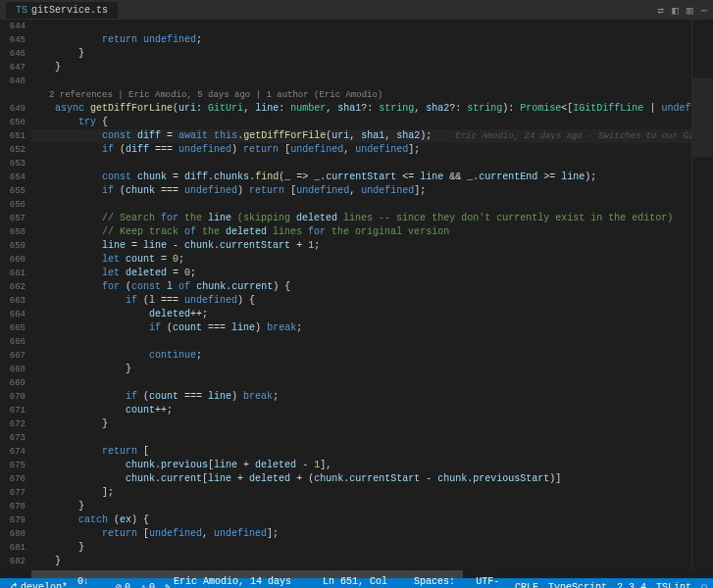  Describe the element at coordinates (361, 95) in the screenshot. I see `codelens: 2 references | Eric Amodio, 5 days ago |…` at that location.